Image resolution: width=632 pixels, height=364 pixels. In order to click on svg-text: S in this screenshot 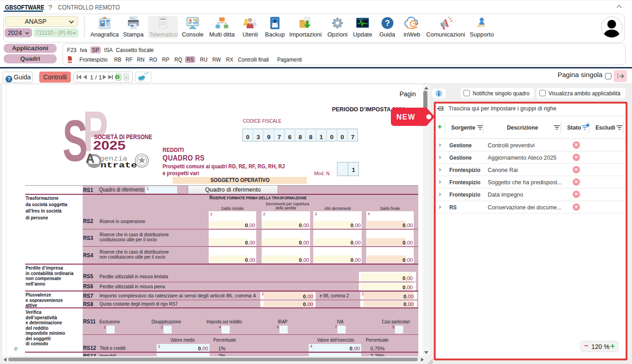, I will do `click(75, 140)`.